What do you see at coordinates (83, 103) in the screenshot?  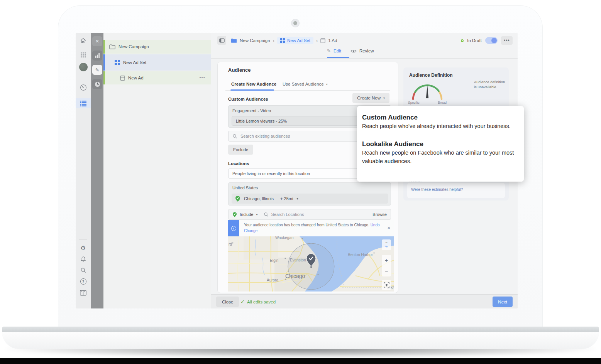 I see `ads-table-icon` at bounding box center [83, 103].